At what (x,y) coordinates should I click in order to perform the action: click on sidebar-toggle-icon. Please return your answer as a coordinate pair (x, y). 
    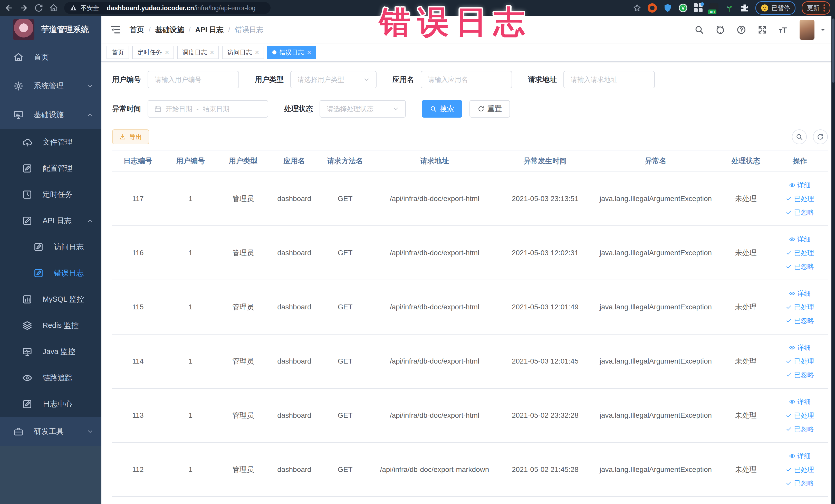
    Looking at the image, I should click on (116, 30).